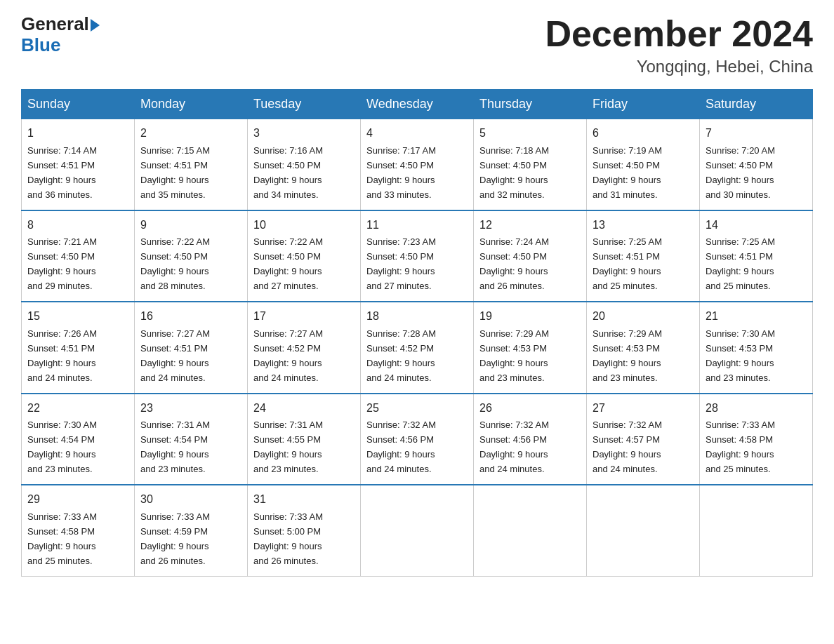  I want to click on day-number: 2, so click(191, 133).